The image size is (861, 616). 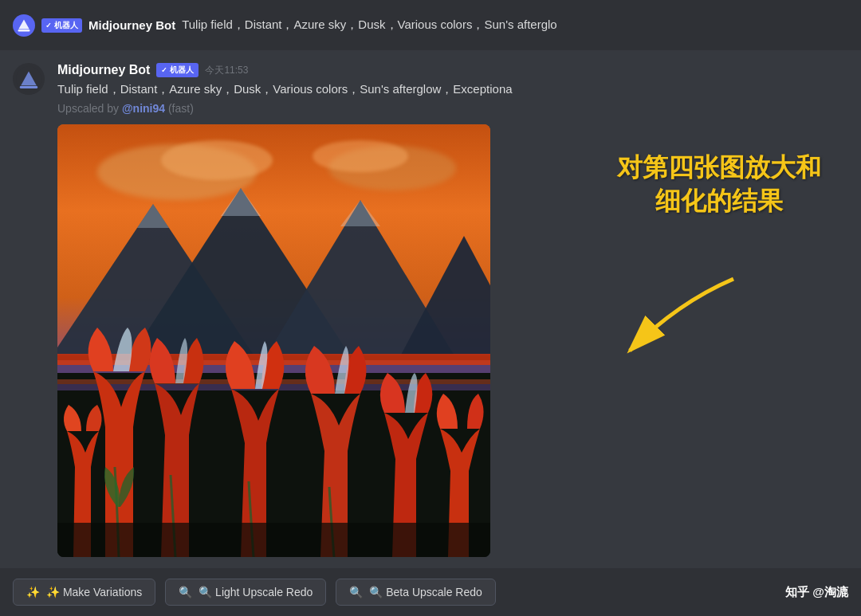 What do you see at coordinates (177, 70) in the screenshot?
I see `robot-badge: 机器人` at bounding box center [177, 70].